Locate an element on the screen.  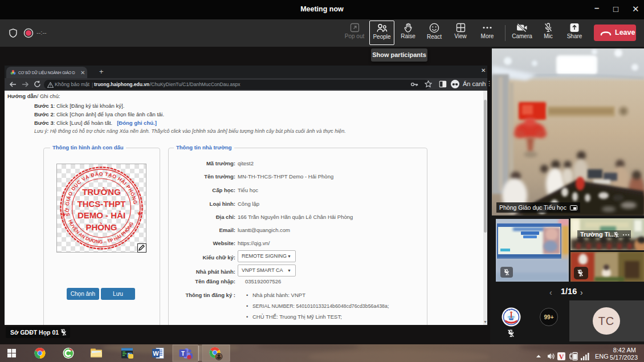
svg-text: TRƯỜNG is located at coordinates (101, 192).